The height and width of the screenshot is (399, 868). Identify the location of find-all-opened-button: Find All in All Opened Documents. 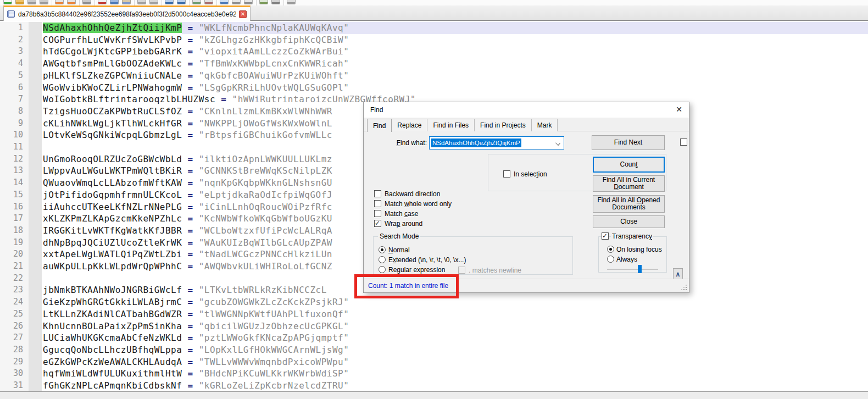
(628, 204).